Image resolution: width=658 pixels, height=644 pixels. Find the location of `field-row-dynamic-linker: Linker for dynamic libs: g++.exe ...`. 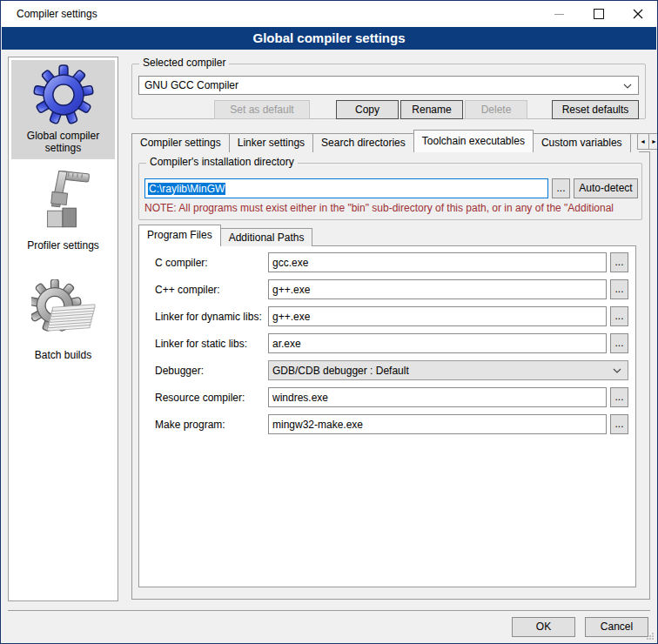

field-row-dynamic-linker: Linker for dynamic libs: g++.exe ... is located at coordinates (392, 317).